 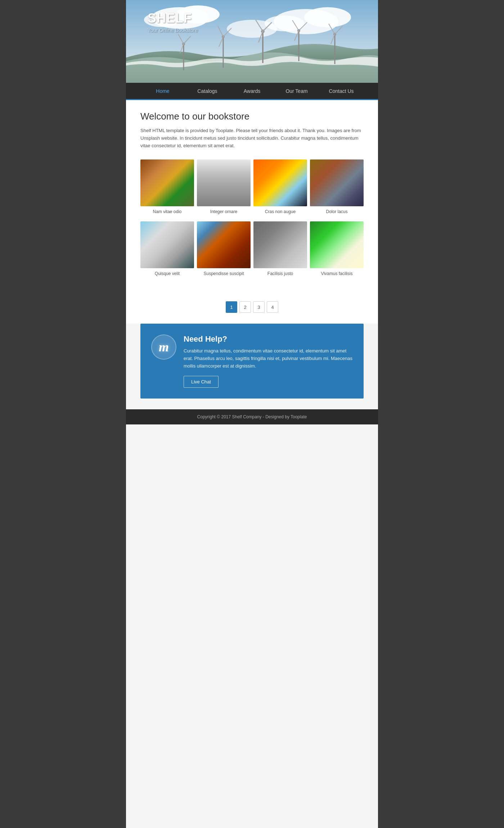 What do you see at coordinates (280, 187) in the screenshot?
I see `grid-item-3: Cras non augue` at bounding box center [280, 187].